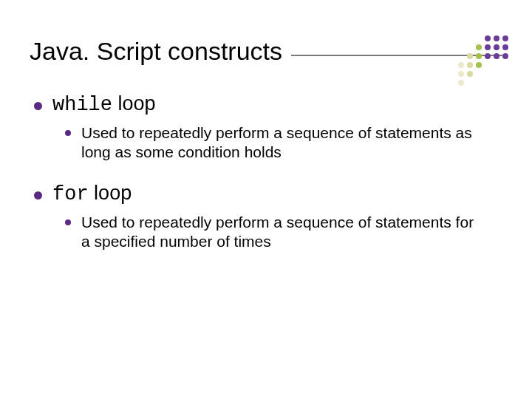 This screenshot has width=532, height=399. What do you see at coordinates (92, 194) in the screenshot?
I see `item-text: for loop` at bounding box center [92, 194].